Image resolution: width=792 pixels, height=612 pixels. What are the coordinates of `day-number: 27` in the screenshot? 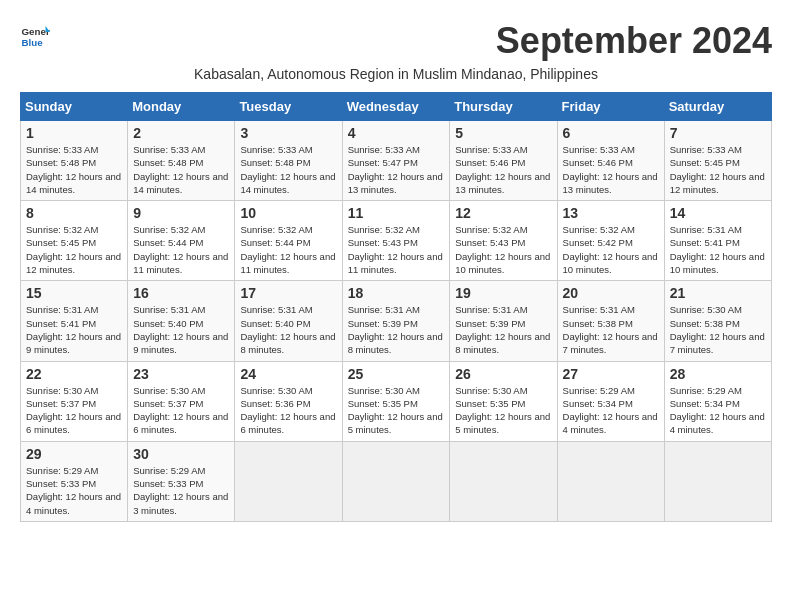 It's located at (611, 374).